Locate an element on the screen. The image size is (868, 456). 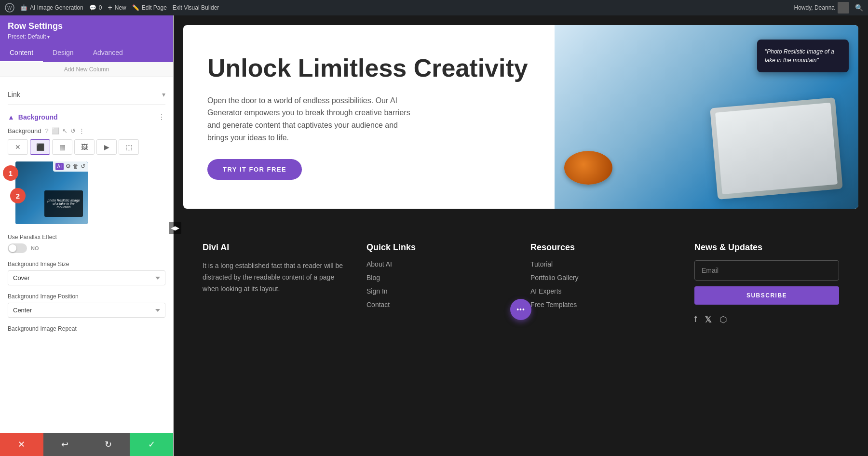
chevron-down-icon: ▾ is located at coordinates (48, 37).